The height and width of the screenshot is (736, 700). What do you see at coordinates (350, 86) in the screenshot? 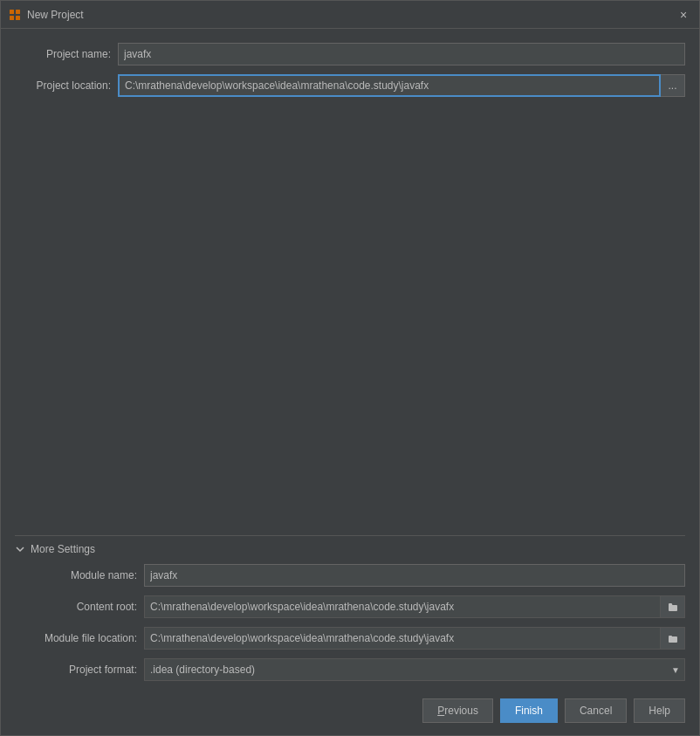
I see `project-location-row: Project location: ...` at bounding box center [350, 86].